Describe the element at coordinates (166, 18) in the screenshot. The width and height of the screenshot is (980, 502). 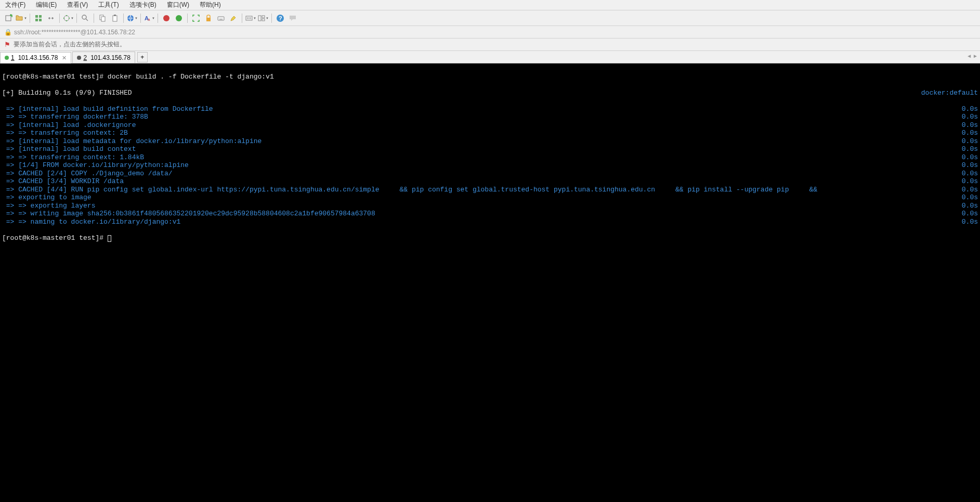
I see `record-icon` at that location.